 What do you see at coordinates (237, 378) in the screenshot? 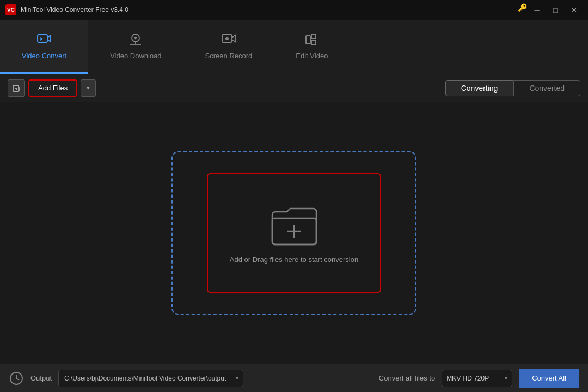
I see `output-path-dropdown-icon: ▾` at bounding box center [237, 378].